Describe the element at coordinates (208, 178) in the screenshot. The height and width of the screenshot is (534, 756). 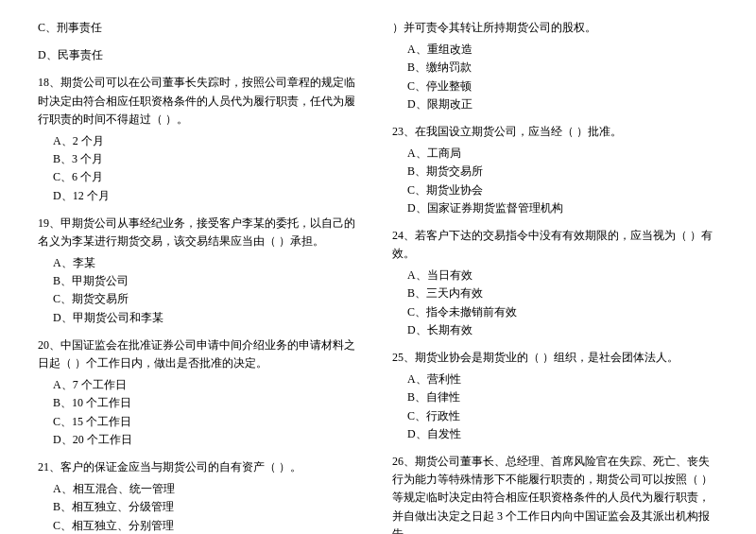
I see `q18-option-c: C、6 个月` at that location.